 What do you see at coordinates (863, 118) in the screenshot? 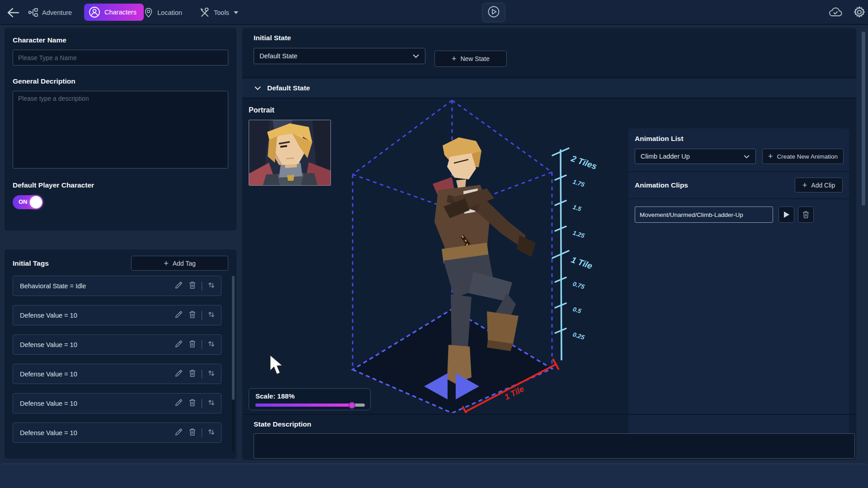
I see `page-scrollbar-thumb` at bounding box center [863, 118].